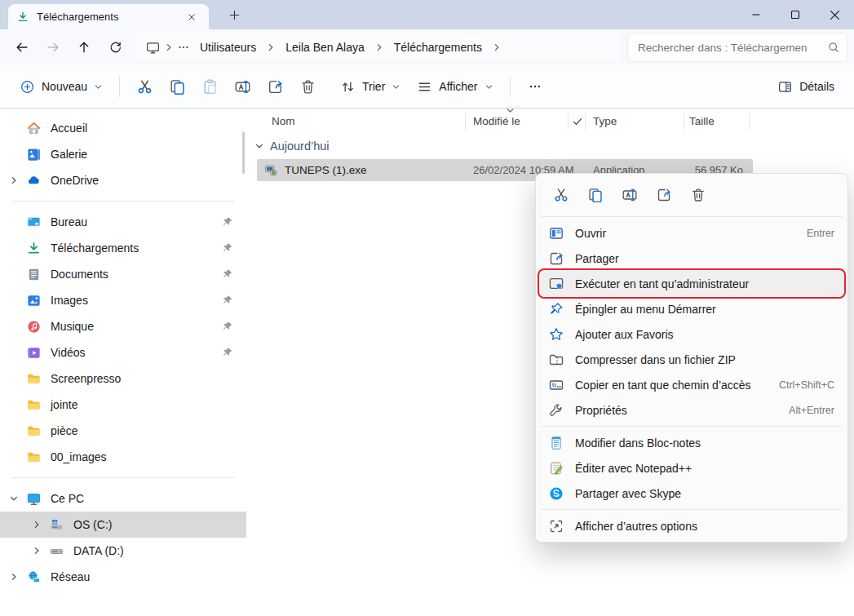  I want to click on menu-item-executer-en-tant-qu-administrateur: Exécuter en tant qu’administrateur, so click(692, 284).